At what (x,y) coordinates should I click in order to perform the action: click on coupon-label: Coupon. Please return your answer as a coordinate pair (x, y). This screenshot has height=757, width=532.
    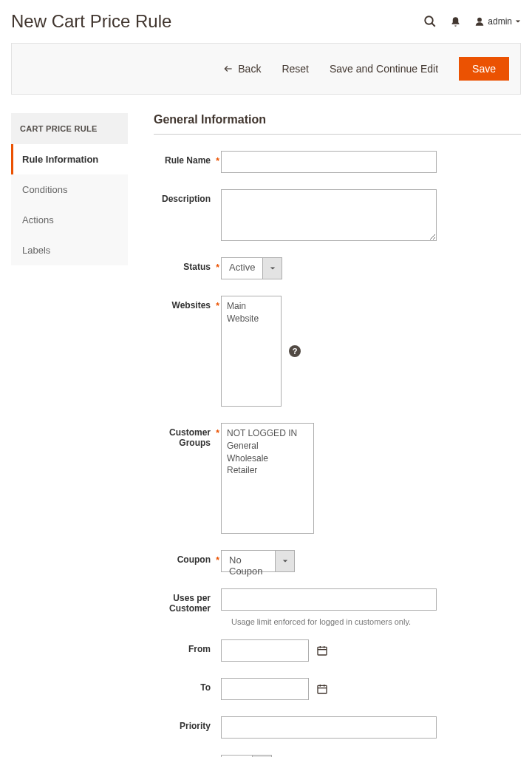
    Looking at the image, I should click on (188, 557).